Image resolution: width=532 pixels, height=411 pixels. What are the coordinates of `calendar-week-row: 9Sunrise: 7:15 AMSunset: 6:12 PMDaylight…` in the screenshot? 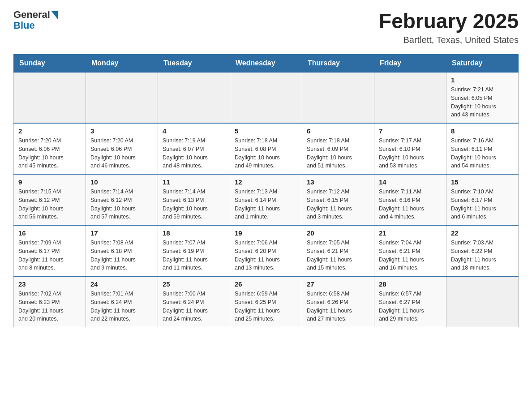 It's located at (266, 200).